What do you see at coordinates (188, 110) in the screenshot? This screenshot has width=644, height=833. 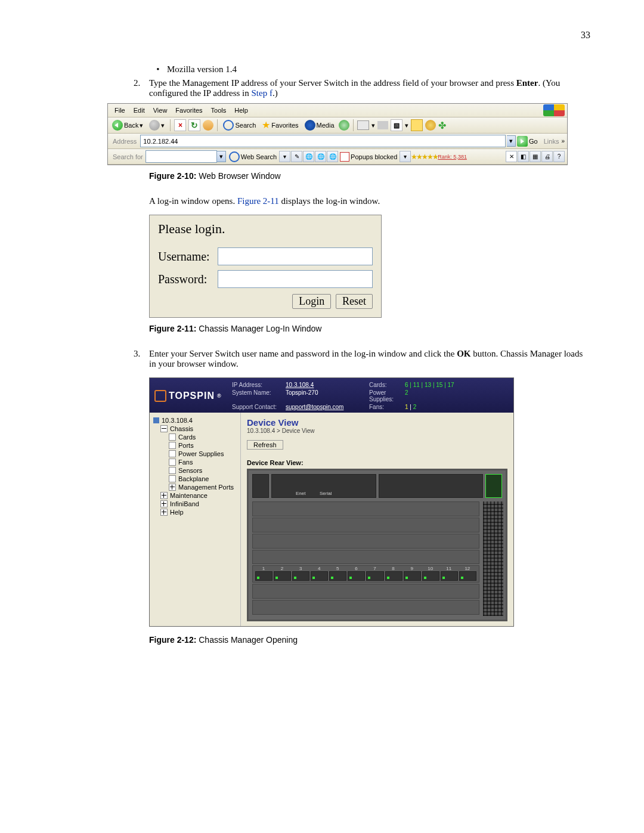 I see `menu-favorites: Favorites` at bounding box center [188, 110].